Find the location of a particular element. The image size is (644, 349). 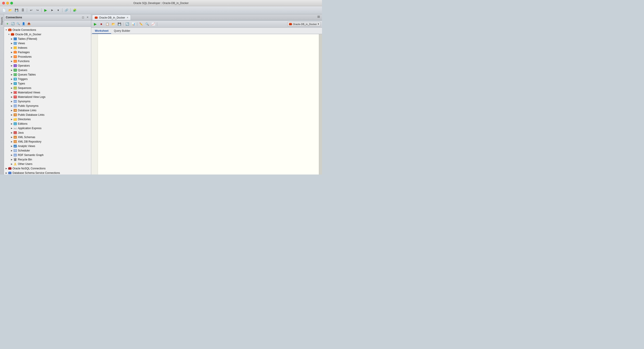

tree-item-indexes: ▶ Indexes is located at coordinates (48, 48).